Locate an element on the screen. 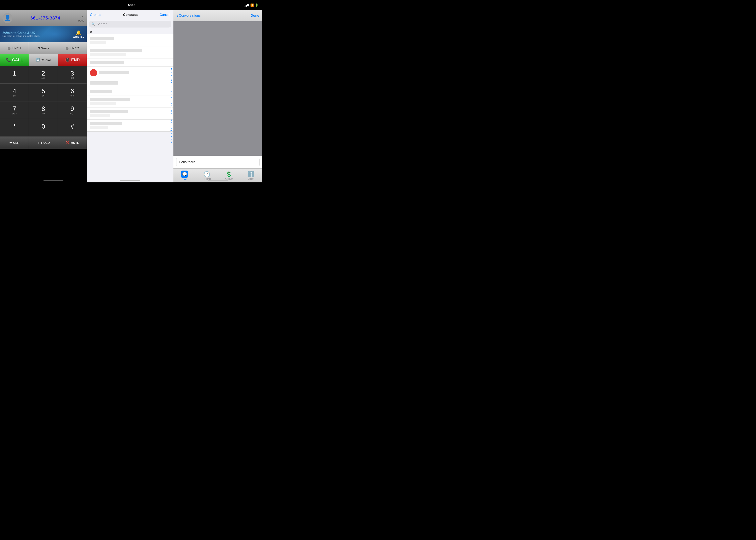  alpha-t: T is located at coordinates (171, 123).